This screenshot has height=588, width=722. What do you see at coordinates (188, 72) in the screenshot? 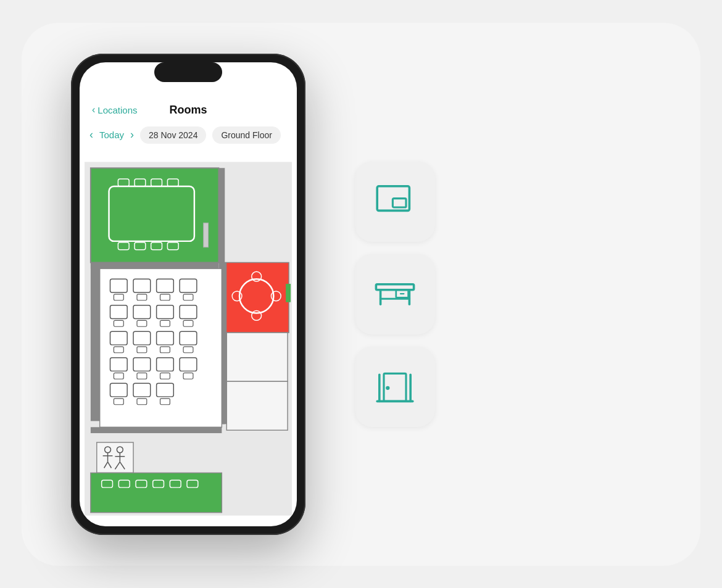
I see `phone-notch` at bounding box center [188, 72].